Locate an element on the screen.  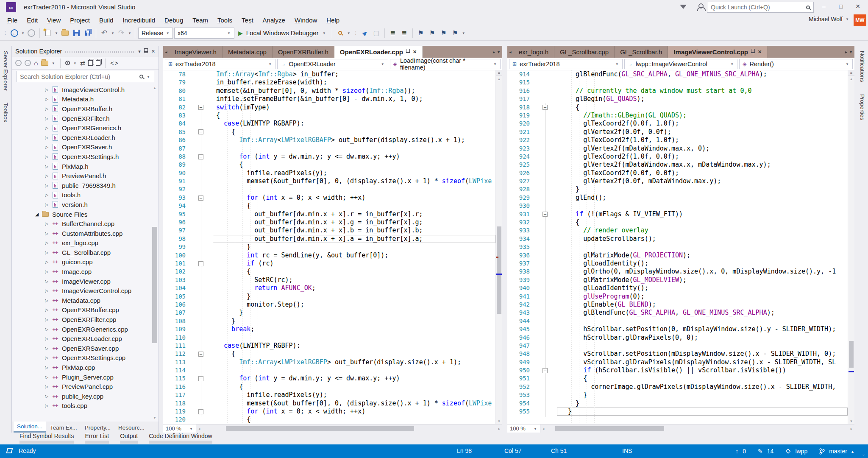
tree-back-button: ← is located at coordinates (19, 63).